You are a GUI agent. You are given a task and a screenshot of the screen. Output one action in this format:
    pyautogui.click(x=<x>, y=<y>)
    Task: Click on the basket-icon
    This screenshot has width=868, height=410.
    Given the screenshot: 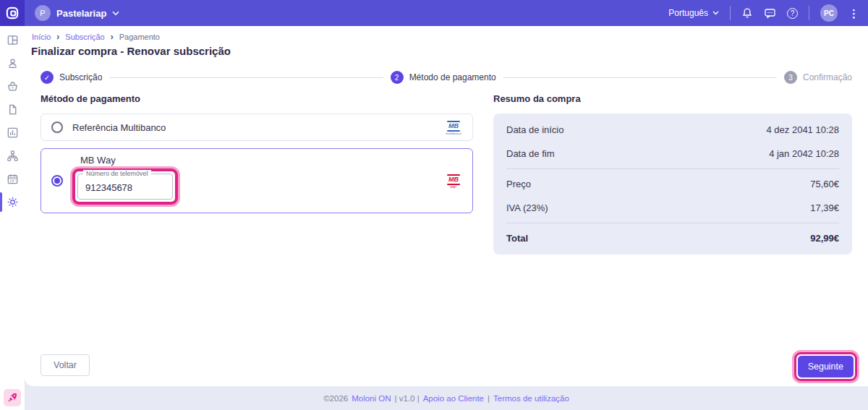 What is the action you would take?
    pyautogui.click(x=13, y=87)
    